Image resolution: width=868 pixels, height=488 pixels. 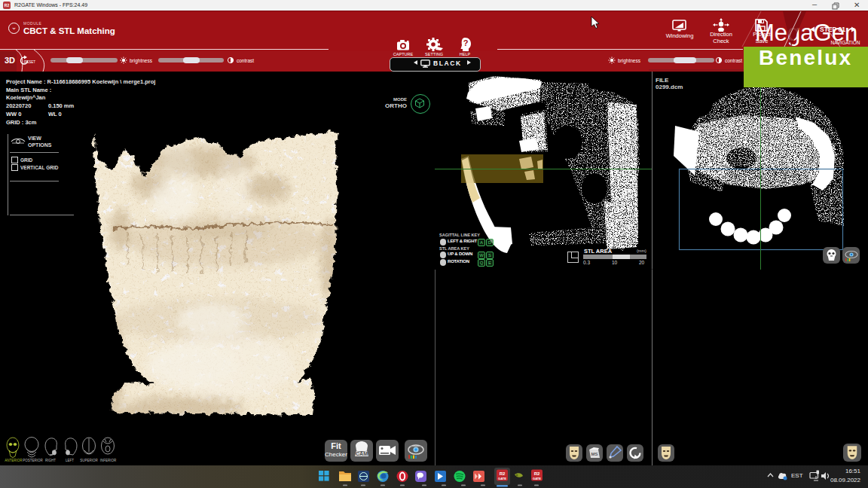 What do you see at coordinates (680, 36) in the screenshot?
I see `svg-text: Windowing` at bounding box center [680, 36].